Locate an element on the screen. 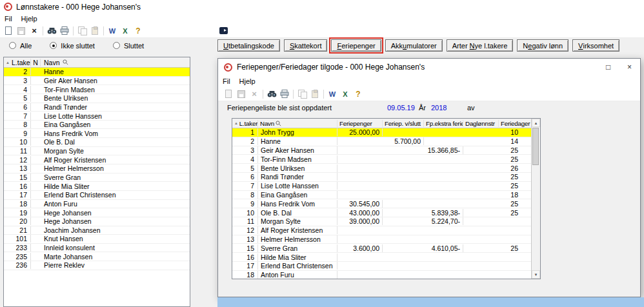 The image size is (644, 307). column-header-feriep-vslutt: Feriep. v/slutt is located at coordinates (403, 124).